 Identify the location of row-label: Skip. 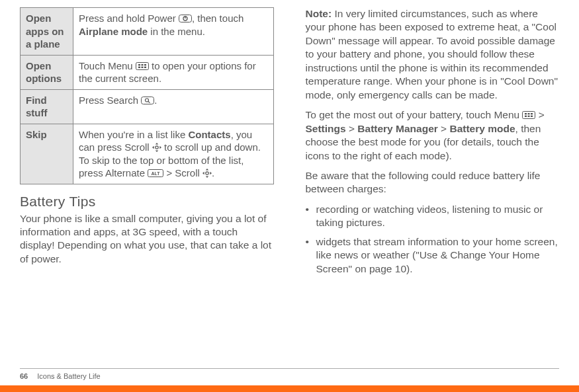
(47, 153).